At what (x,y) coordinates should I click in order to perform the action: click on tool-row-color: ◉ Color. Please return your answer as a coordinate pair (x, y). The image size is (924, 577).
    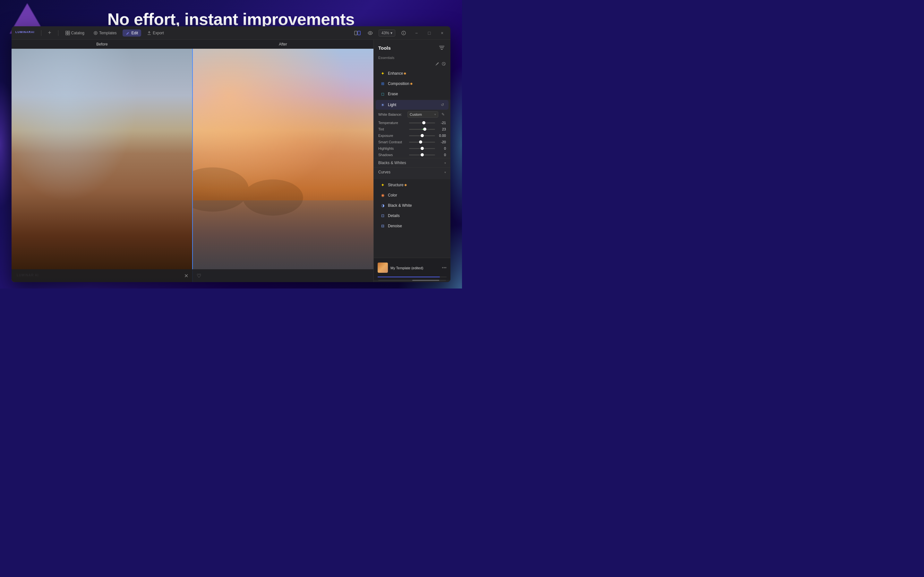
    Looking at the image, I should click on (412, 195).